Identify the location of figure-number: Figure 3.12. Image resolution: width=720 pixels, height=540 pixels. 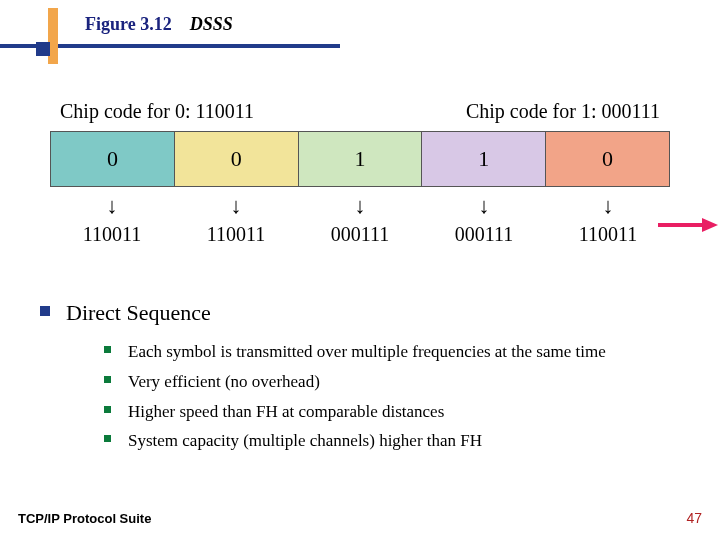
(128, 24).